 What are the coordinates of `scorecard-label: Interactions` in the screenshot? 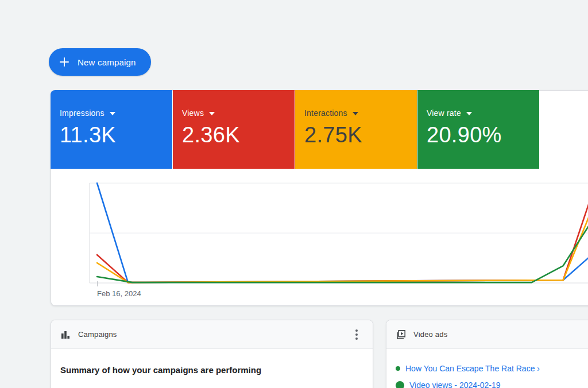 It's located at (326, 113).